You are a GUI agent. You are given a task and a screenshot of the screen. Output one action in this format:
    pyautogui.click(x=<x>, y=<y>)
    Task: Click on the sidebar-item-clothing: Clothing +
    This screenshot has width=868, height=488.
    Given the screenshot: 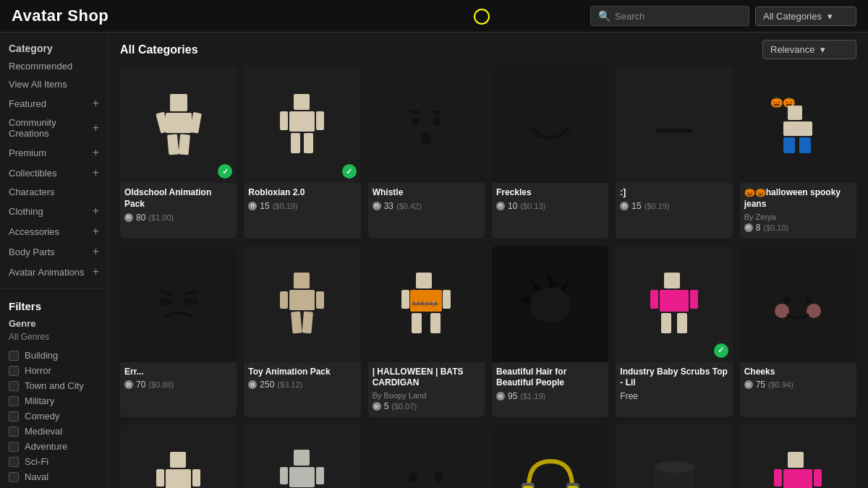 What is the action you would take?
    pyautogui.click(x=54, y=211)
    